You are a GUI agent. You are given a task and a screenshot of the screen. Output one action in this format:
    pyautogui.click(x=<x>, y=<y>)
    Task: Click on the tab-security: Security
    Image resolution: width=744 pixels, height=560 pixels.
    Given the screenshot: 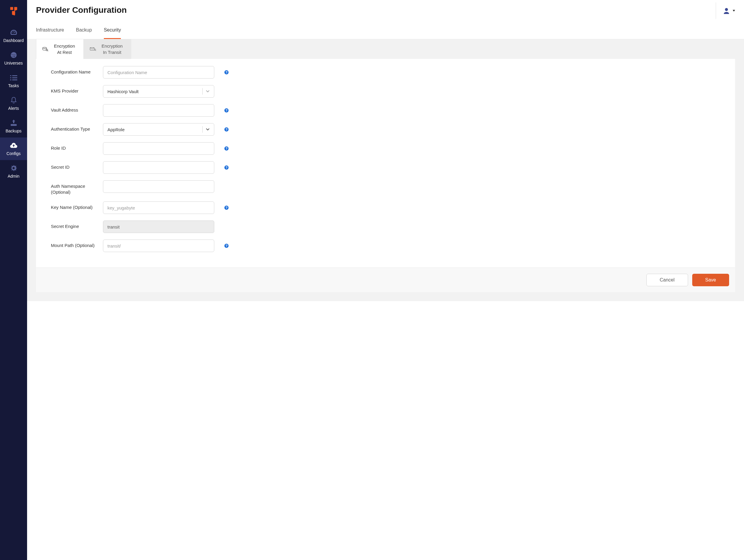 What is the action you would take?
    pyautogui.click(x=112, y=33)
    